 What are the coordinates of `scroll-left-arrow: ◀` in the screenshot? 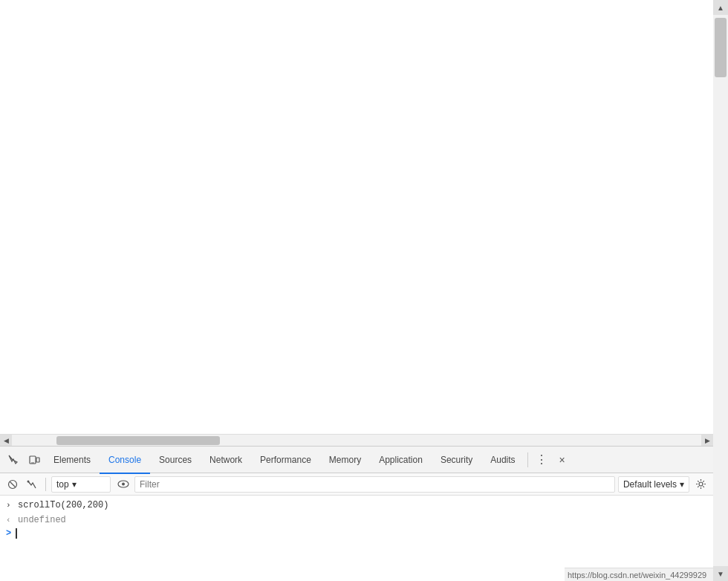 It's located at (6, 441).